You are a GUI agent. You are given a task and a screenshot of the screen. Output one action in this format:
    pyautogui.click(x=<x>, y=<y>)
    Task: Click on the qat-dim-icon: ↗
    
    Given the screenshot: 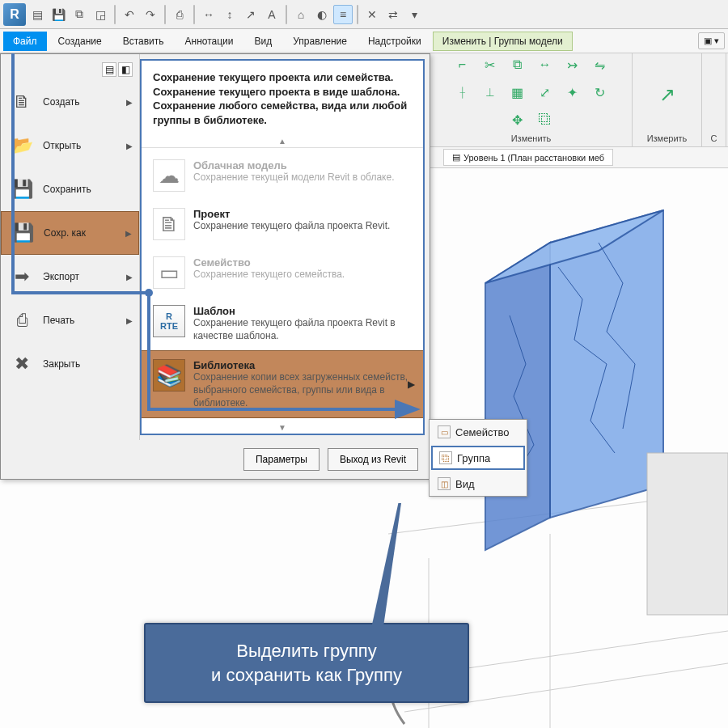 What is the action you would take?
    pyautogui.click(x=251, y=15)
    